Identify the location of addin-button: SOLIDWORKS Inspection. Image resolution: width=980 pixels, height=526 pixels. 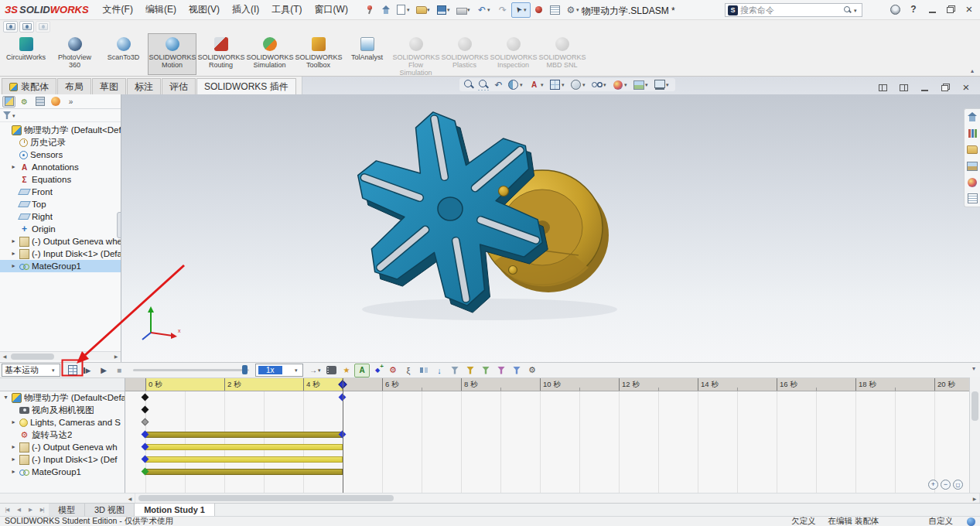
(514, 54).